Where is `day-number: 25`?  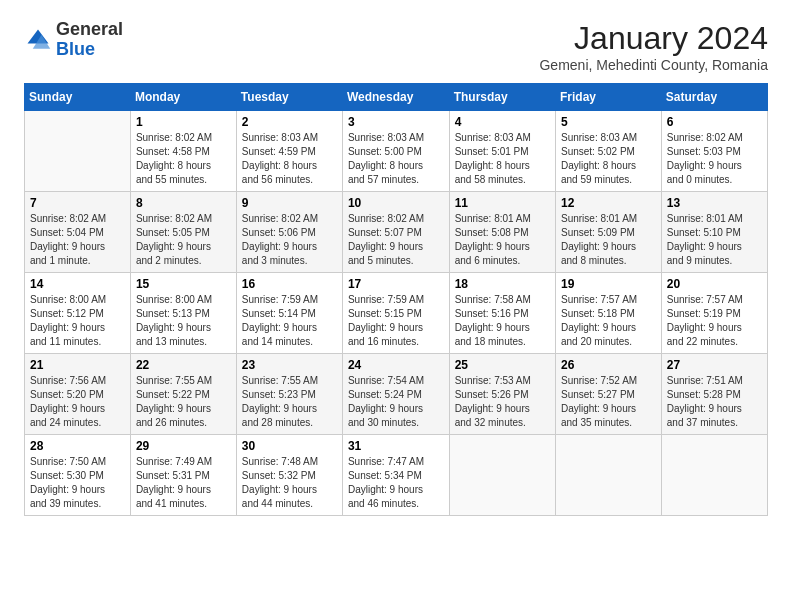 day-number: 25 is located at coordinates (502, 365).